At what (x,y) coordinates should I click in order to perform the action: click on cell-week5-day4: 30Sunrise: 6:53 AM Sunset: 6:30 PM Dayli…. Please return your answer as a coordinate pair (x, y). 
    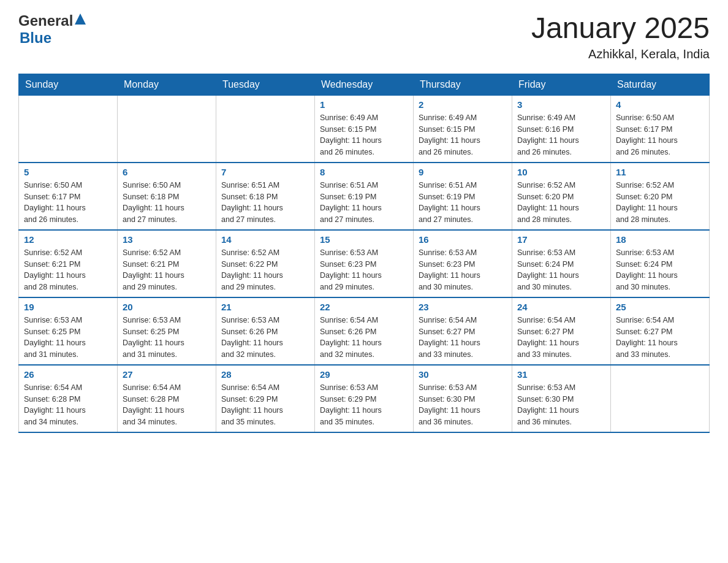
    Looking at the image, I should click on (463, 399).